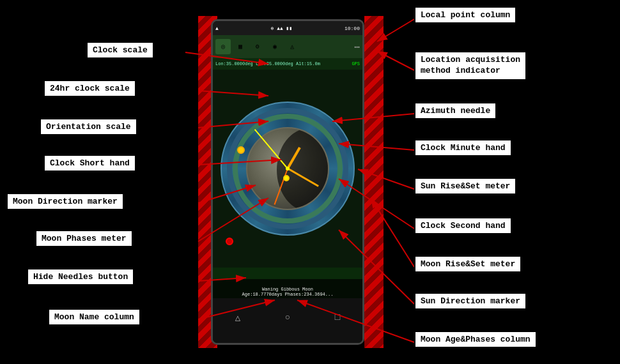  Describe the element at coordinates (455, 111) in the screenshot. I see `label-azimuth-needle: Azimuth needle` at that location.